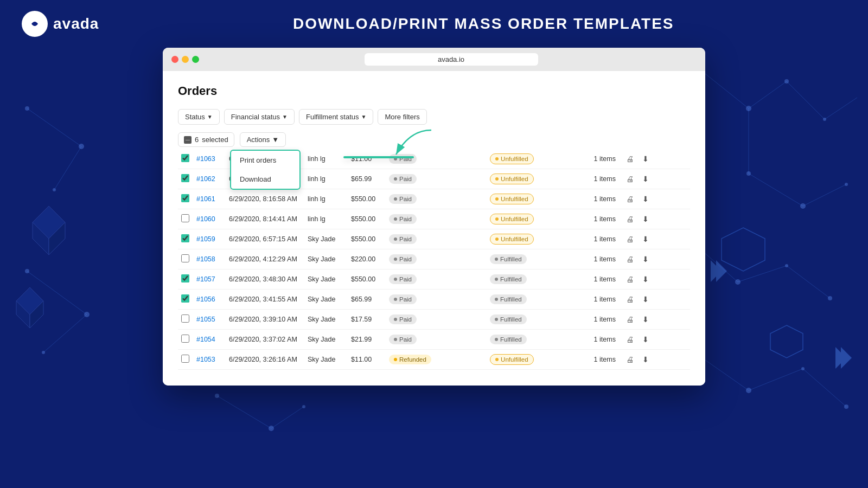 The height and width of the screenshot is (488, 868). Describe the element at coordinates (209, 339) in the screenshot. I see `order-number: #1054` at that location.